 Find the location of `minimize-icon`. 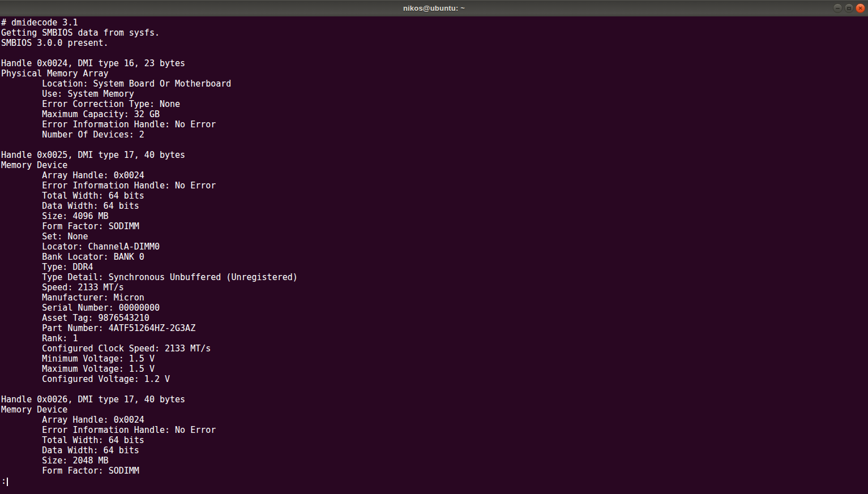

minimize-icon is located at coordinates (838, 8).